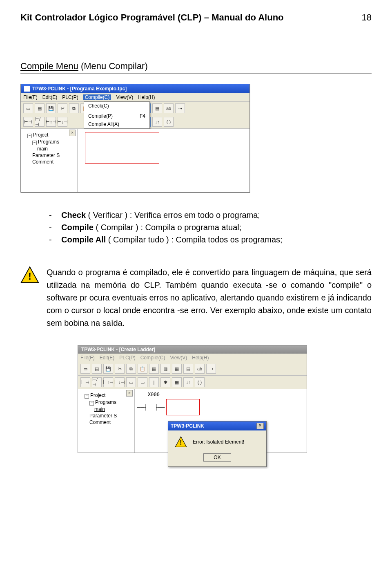 Image resolution: width=392 pixels, height=585 pixels. Describe the element at coordinates (194, 240) in the screenshot. I see `b3-rest: ( Compilar tudo ) : Compila todos os pro…` at that location.